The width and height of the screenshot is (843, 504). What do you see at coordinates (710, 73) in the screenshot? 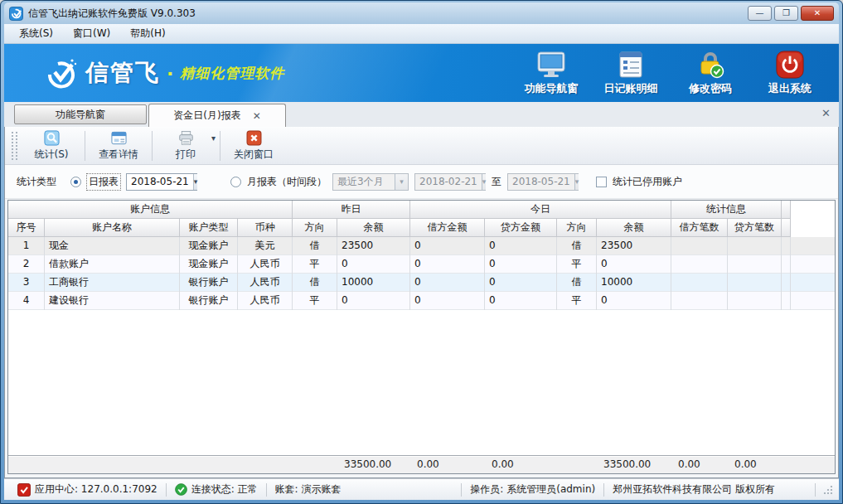
I see `change-password-button: 修改密码` at bounding box center [710, 73].